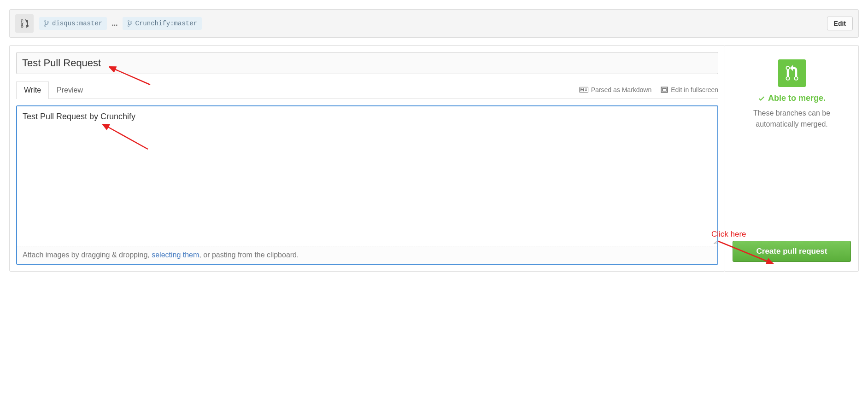  I want to click on compare-icon, so click(24, 23).